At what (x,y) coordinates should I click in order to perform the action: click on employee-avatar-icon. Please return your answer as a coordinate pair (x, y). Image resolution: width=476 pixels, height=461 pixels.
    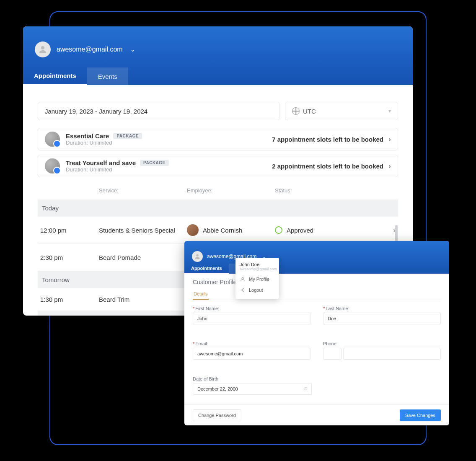
    Looking at the image, I should click on (193, 230).